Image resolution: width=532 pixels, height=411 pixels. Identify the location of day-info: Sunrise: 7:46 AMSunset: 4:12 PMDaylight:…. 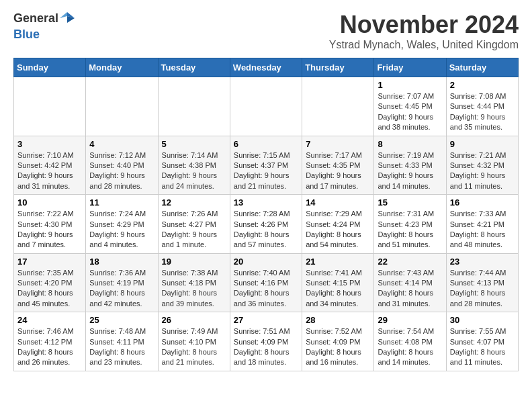
(50, 347).